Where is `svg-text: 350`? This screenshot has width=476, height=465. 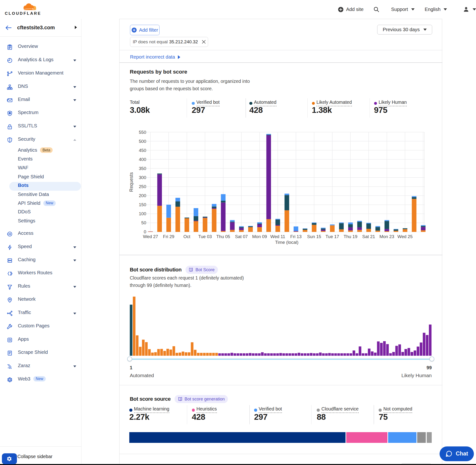
svg-text: 350 is located at coordinates (143, 169).